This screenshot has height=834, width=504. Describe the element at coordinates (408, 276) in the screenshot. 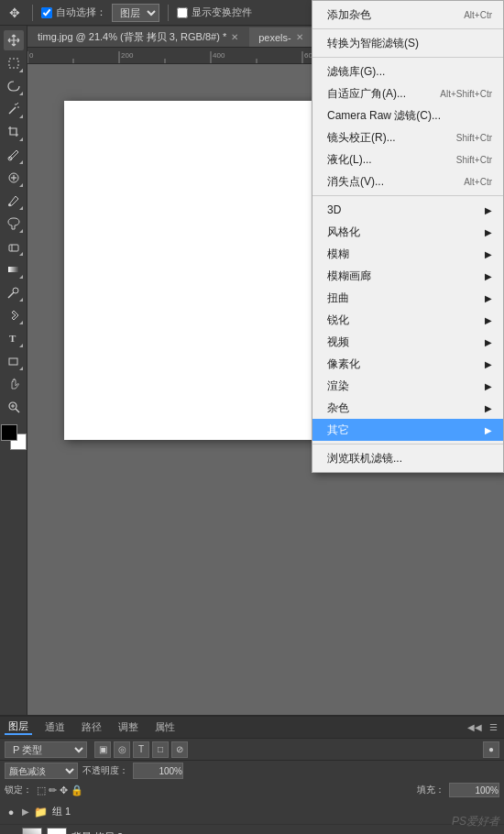

I see `menu-item-blur-gallery: 模糊画廊 ▶` at that location.